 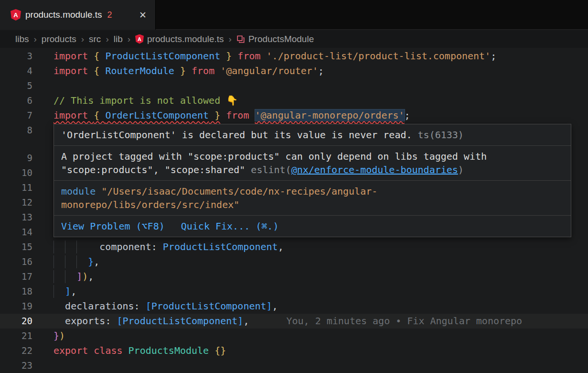 I want to click on breadcrumb: libs › products › src › lib › A products…, so click(x=294, y=39).